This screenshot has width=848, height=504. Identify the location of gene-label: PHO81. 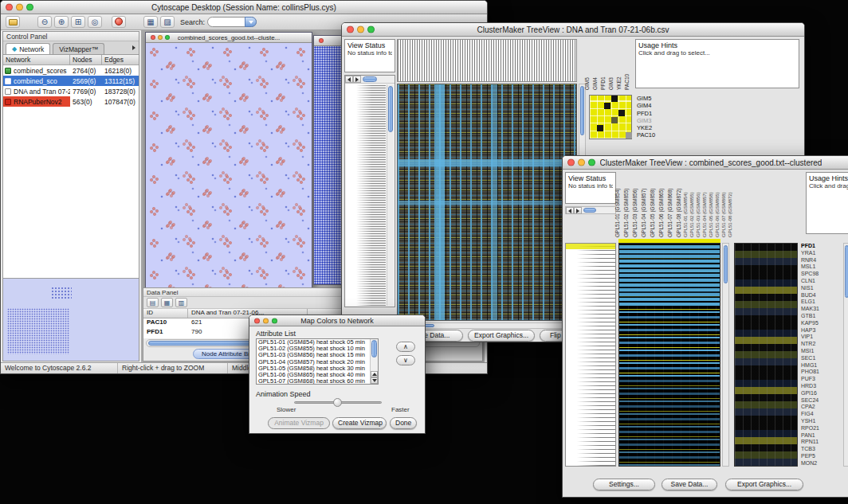
(821, 373).